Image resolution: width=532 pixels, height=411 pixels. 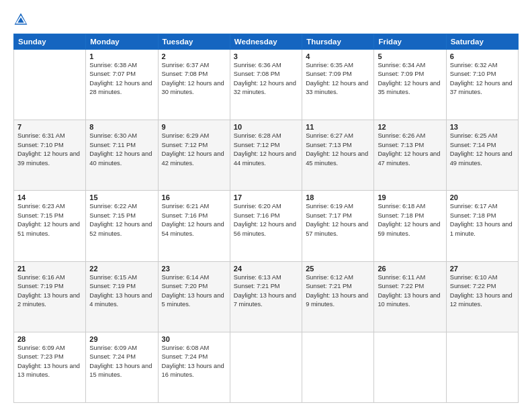 I want to click on logo, so click(x=22, y=19).